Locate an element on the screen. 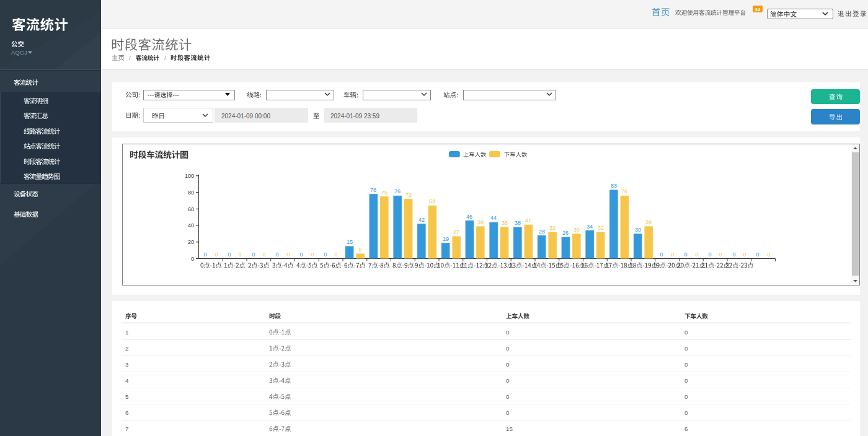  svg-text: 7 is located at coordinates (126, 429).